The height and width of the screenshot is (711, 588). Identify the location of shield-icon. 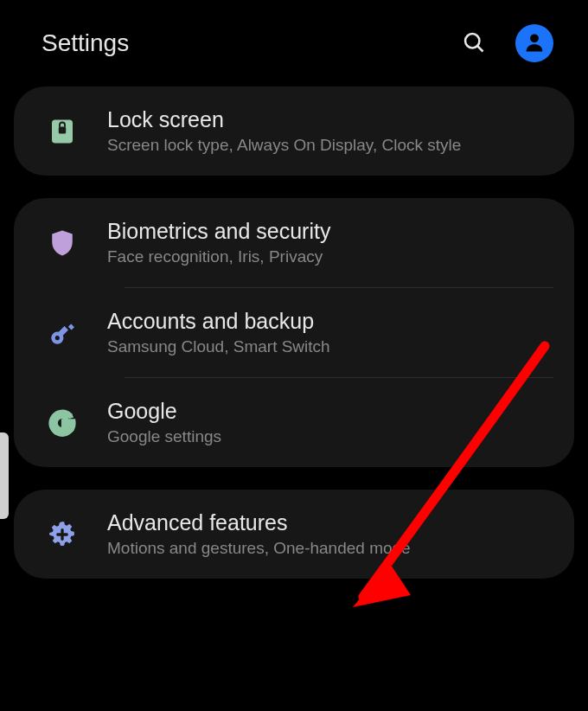
(62, 243).